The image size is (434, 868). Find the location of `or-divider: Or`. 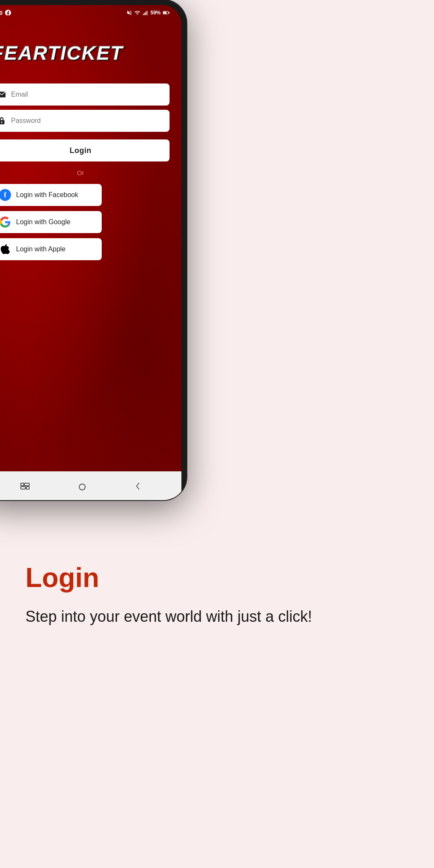

or-divider: Or is located at coordinates (85, 173).